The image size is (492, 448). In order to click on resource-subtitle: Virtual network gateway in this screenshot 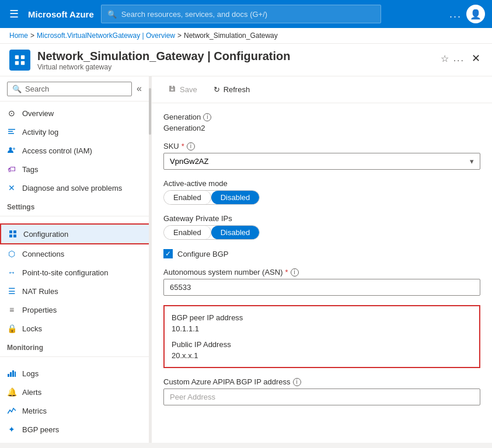, I will do `click(163, 67)`.